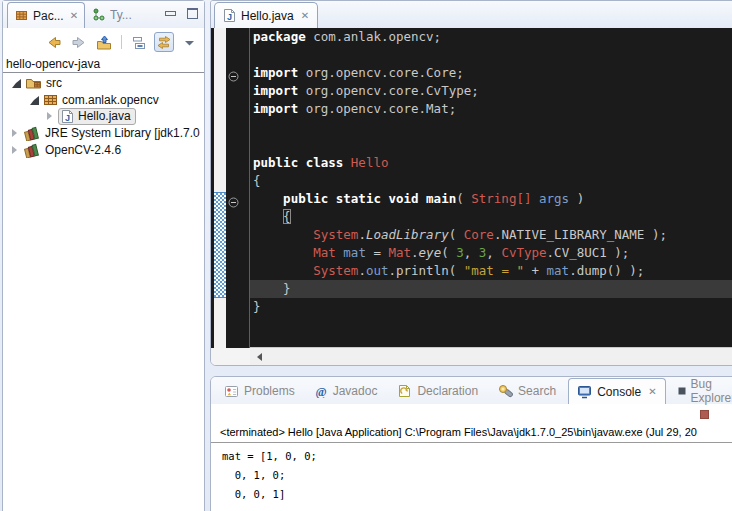  Describe the element at coordinates (104, 42) in the screenshot. I see `up-button` at that location.